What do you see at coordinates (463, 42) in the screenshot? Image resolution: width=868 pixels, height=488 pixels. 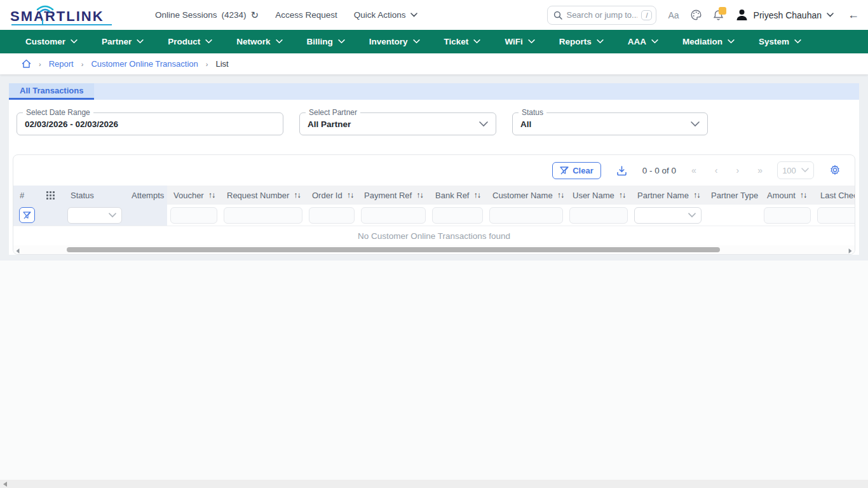 I see `nav-item-ticket: Ticket` at bounding box center [463, 42].